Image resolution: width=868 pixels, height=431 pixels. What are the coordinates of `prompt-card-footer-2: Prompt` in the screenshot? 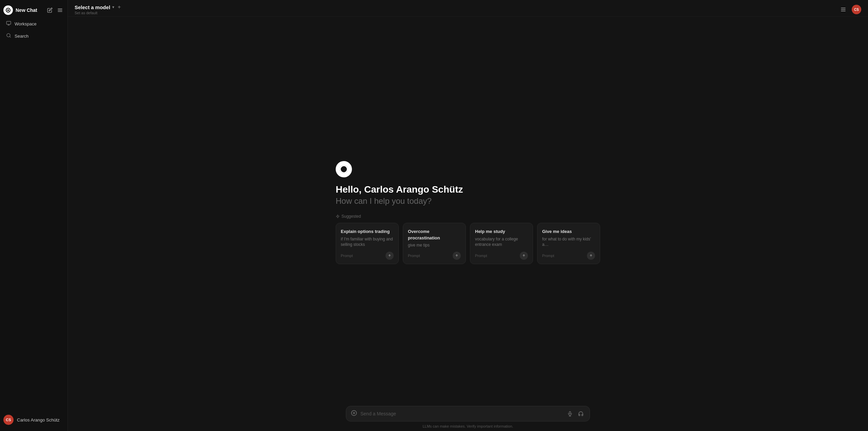 It's located at (501, 256).